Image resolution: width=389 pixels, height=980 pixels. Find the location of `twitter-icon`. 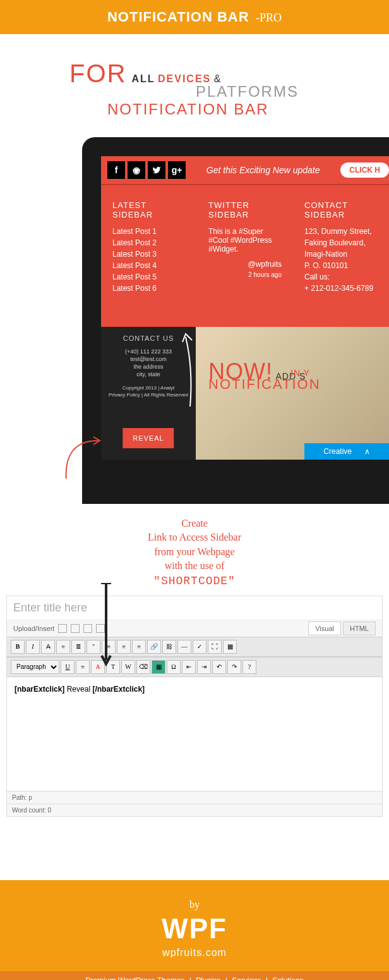

twitter-icon is located at coordinates (157, 170).